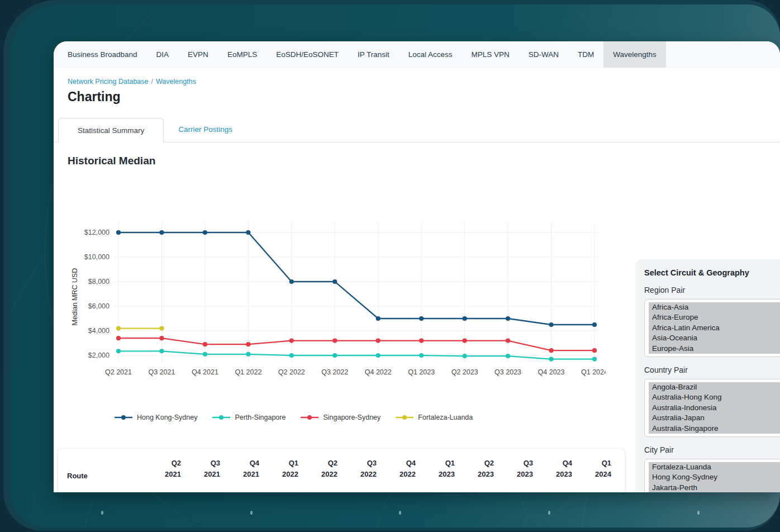 Image resolution: width=780 pixels, height=532 pixels. I want to click on svg-text: Q4 2023, so click(551, 372).